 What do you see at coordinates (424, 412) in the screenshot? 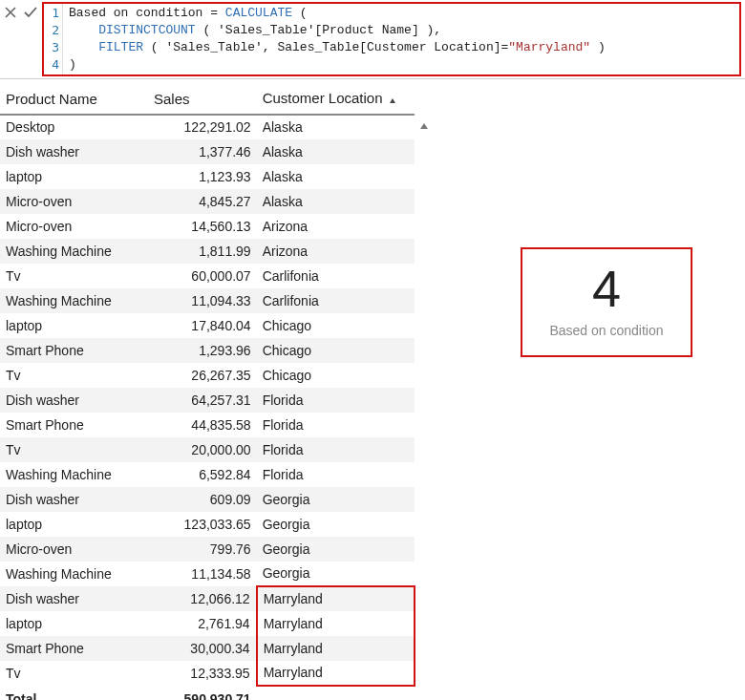
I see `table-scrollbar` at bounding box center [424, 412].